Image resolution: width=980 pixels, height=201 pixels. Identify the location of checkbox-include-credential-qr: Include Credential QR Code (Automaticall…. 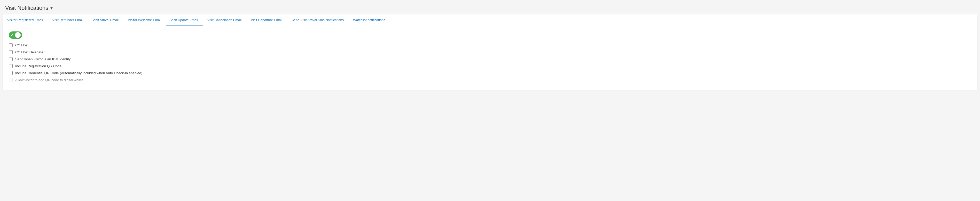
(490, 73).